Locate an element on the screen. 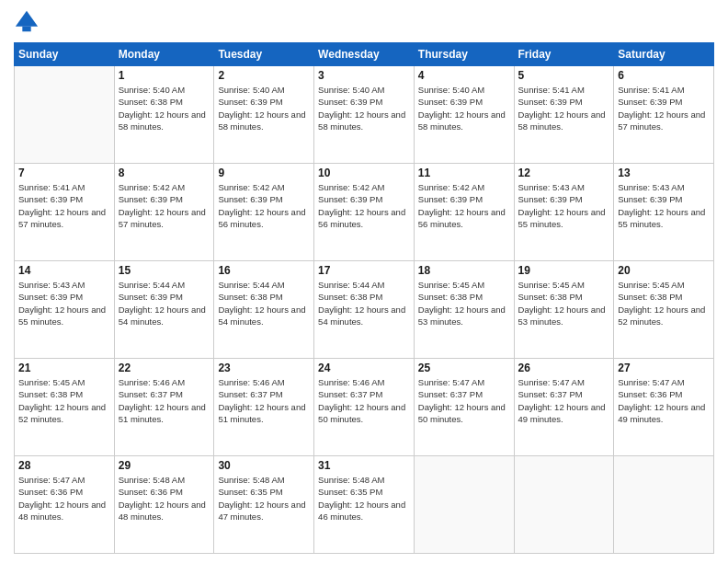  calendar-cell: 10Sunrise: 5:42 AM Sunset: 6:39 PM Dayli… is located at coordinates (364, 213).